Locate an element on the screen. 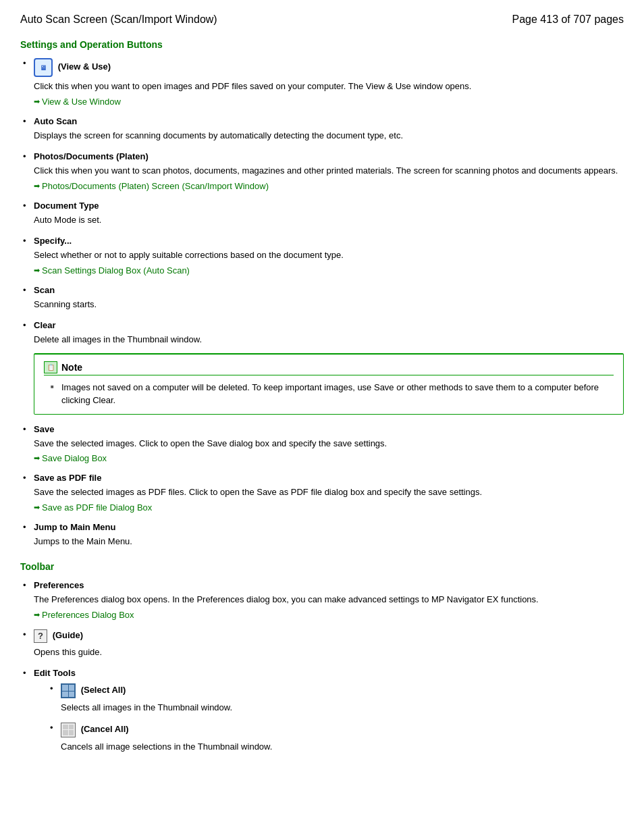  item-desc-view-use: Click this when you want to open images … is located at coordinates (329, 86).